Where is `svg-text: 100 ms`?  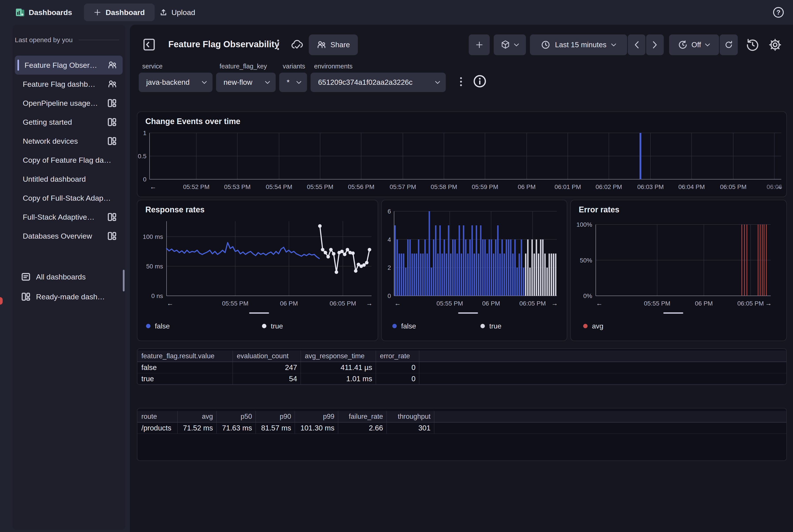 svg-text: 100 ms is located at coordinates (153, 237).